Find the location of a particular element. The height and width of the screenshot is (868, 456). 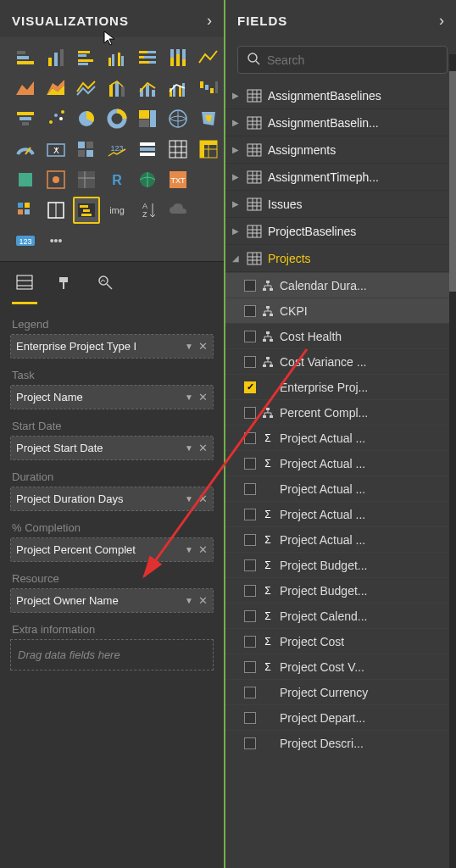

viz-ribbon-icon is located at coordinates (117, 88).